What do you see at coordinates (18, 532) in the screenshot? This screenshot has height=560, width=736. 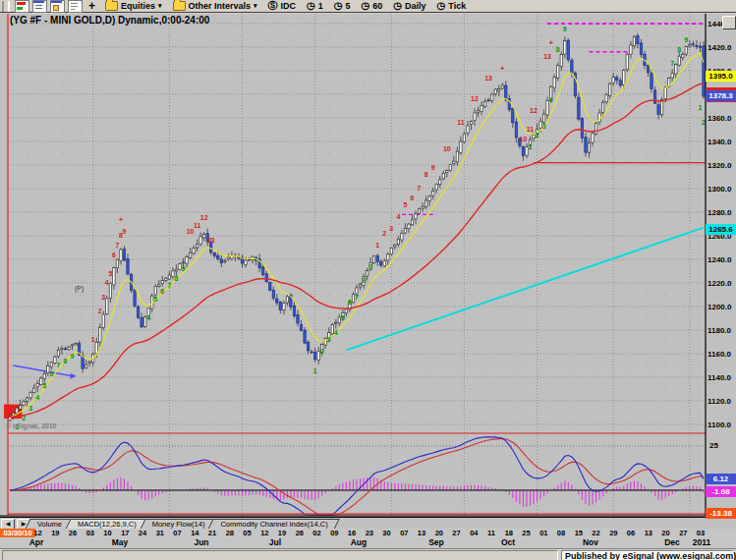 I see `first-date-tag: 03/30/10` at bounding box center [18, 532].